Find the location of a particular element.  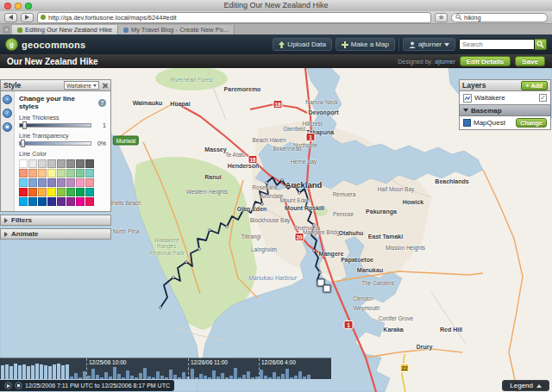

close-panel-icon is located at coordinates (105, 86).